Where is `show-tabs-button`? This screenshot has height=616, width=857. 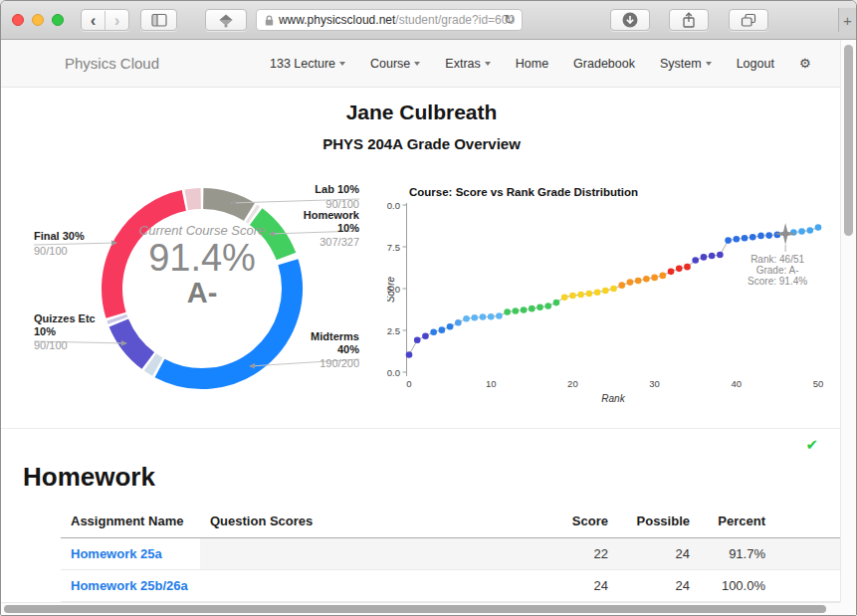
show-tabs-button is located at coordinates (749, 20).